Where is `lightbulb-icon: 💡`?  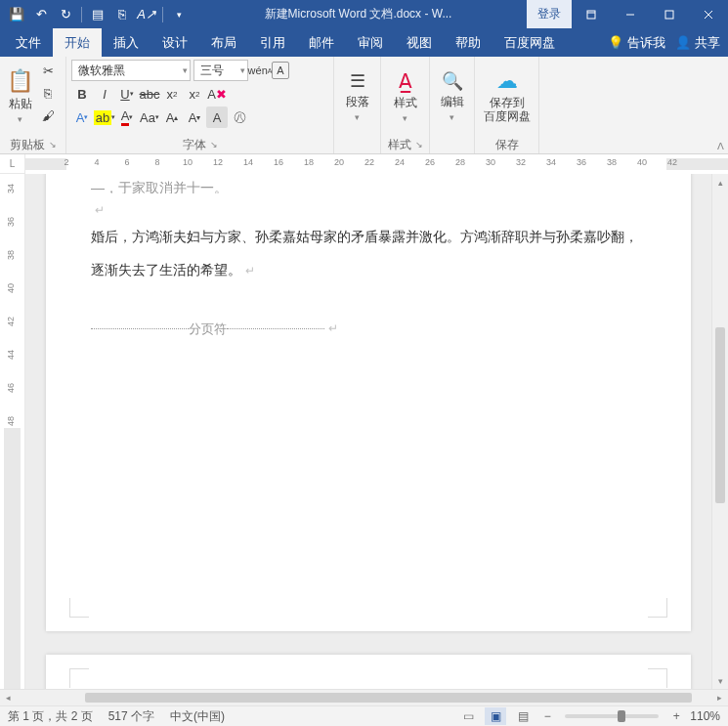
lightbulb-icon: 💡 is located at coordinates (616, 43).